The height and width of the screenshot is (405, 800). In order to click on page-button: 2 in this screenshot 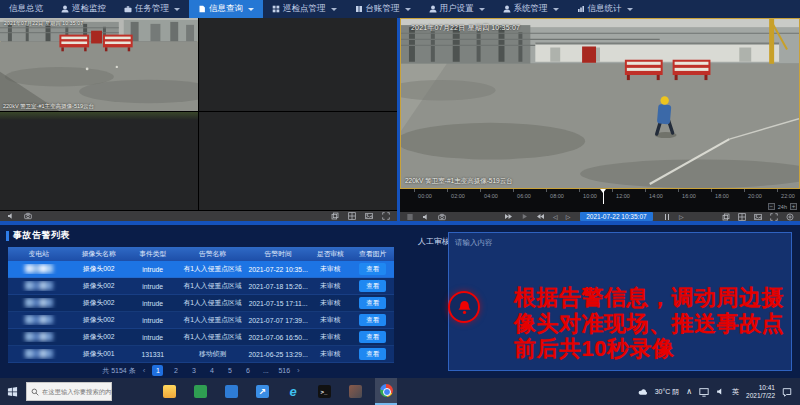, I will do `click(176, 370)`.